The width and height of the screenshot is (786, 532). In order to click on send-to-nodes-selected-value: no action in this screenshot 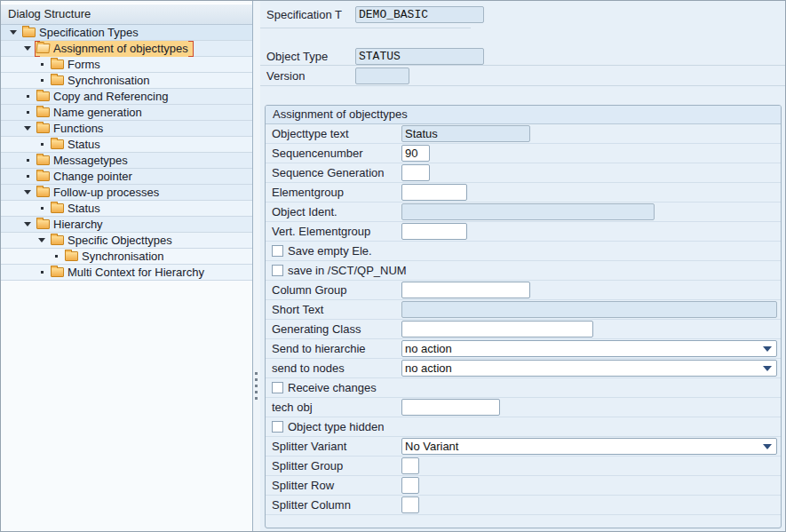, I will do `click(428, 368)`.